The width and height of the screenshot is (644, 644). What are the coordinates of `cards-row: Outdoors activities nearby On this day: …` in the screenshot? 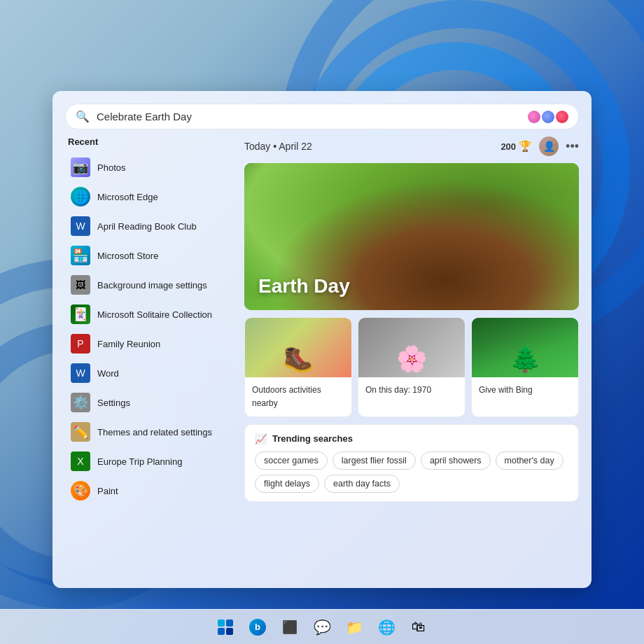 It's located at (412, 367).